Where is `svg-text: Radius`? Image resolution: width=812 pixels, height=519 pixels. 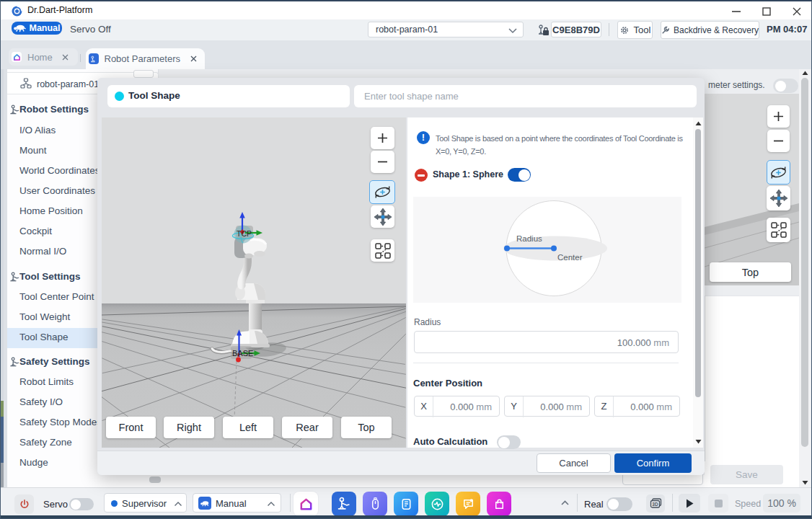 svg-text: Radius is located at coordinates (529, 239).